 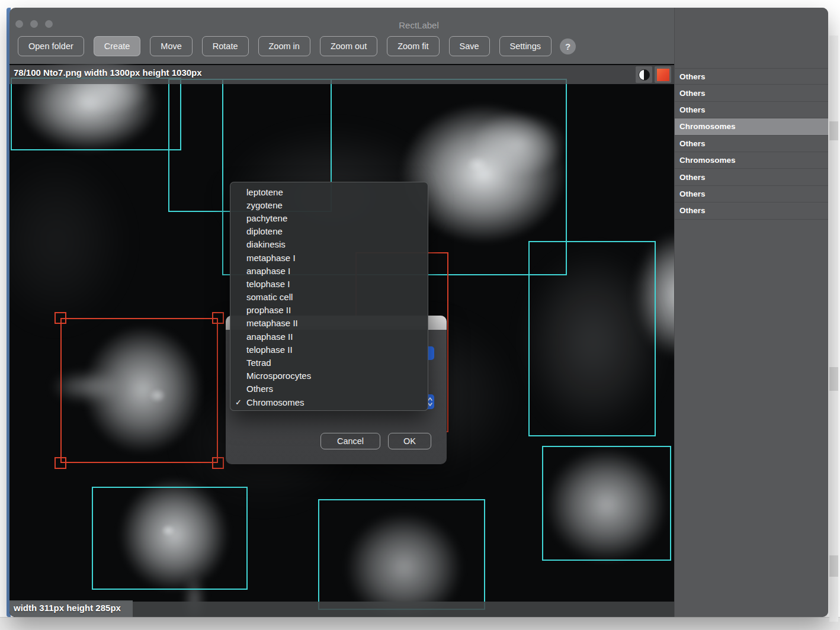 What do you see at coordinates (271, 258) in the screenshot?
I see `menu-item-label: metaphase I` at bounding box center [271, 258].